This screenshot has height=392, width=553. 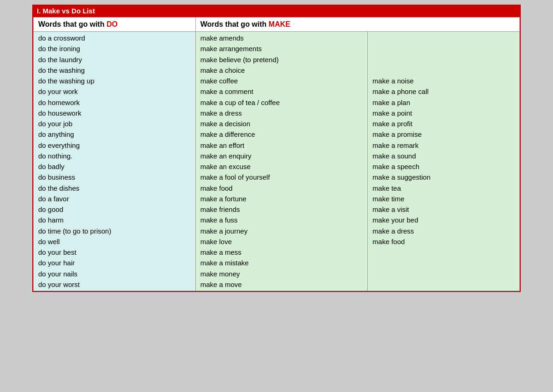 I want to click on list-item: make a promise, so click(x=443, y=135).